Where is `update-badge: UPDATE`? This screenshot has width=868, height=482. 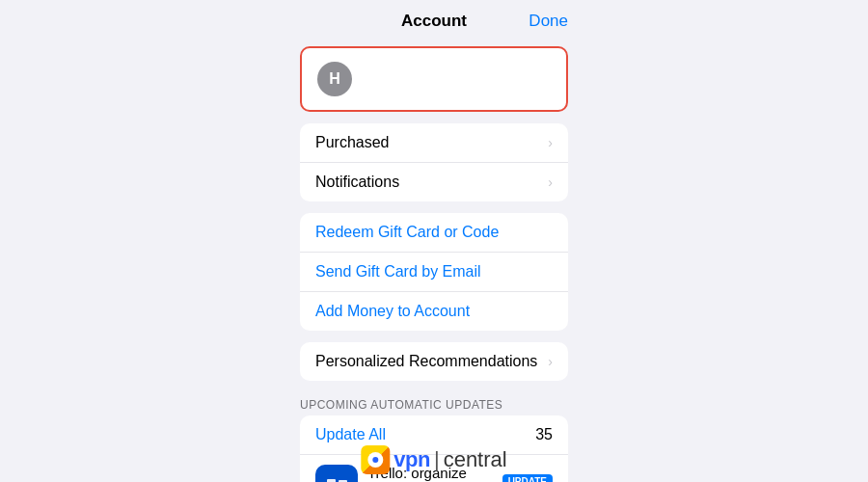 update-badge: UPDATE is located at coordinates (528, 478).